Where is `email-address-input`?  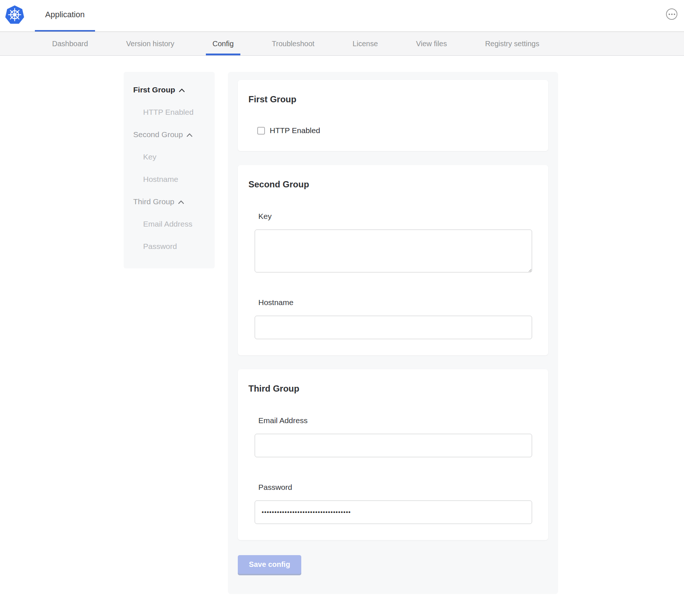 email-address-input is located at coordinates (393, 445).